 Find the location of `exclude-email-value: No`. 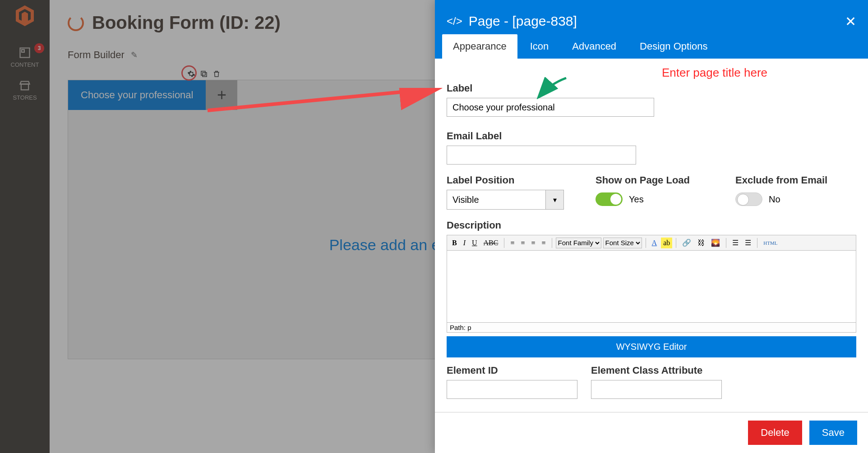

exclude-email-value: No is located at coordinates (775, 199).